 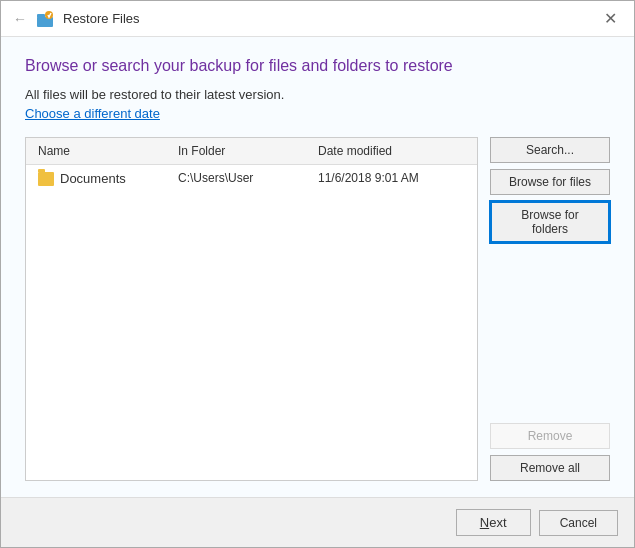 I want to click on file-name-cell: Documents, so click(x=104, y=178).